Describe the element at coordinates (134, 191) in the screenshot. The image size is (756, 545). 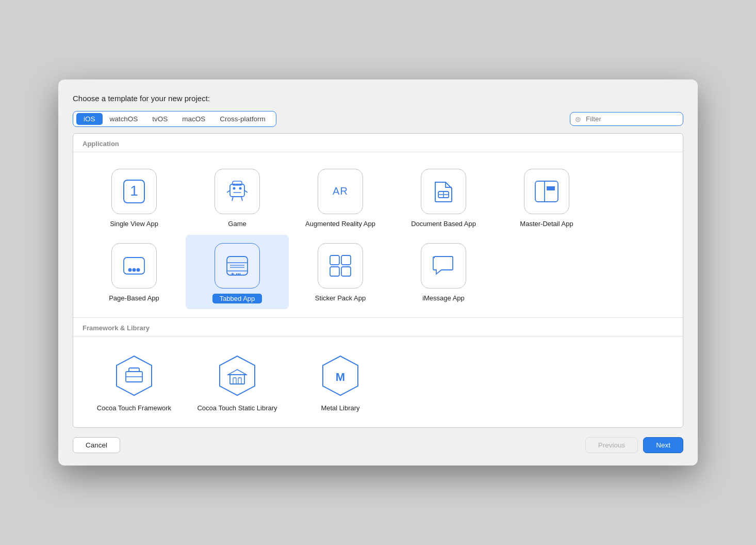
I see `single-view-icon: 1` at that location.